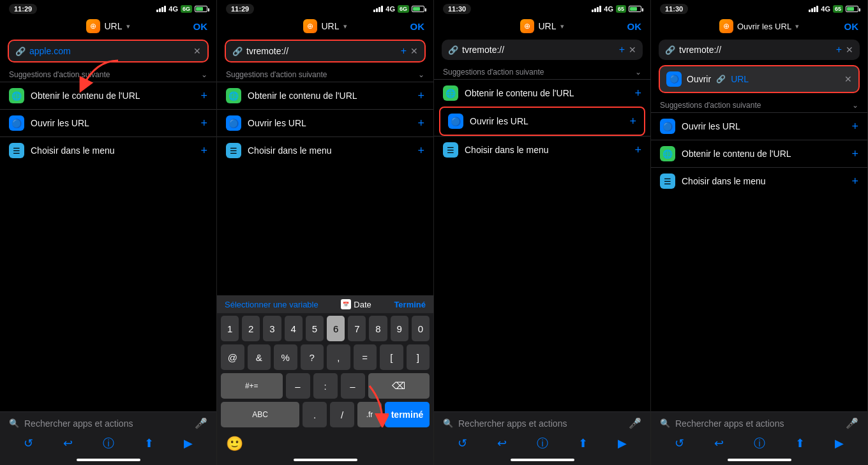 This screenshot has width=868, height=465. What do you see at coordinates (760, 181) in the screenshot?
I see `suggestion-4-3: ☰ Choisir dans le menu +` at bounding box center [760, 181].